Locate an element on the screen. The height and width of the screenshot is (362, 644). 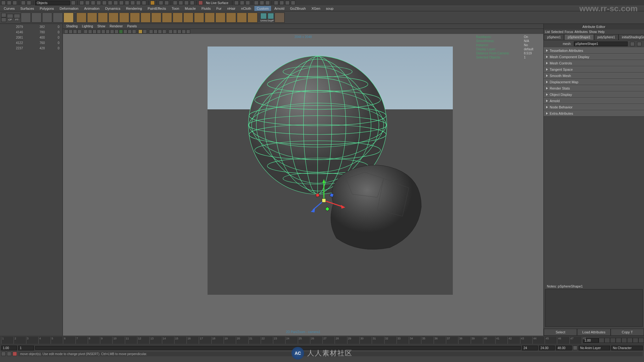
menu-arnold: Arnold is located at coordinates (279, 8).